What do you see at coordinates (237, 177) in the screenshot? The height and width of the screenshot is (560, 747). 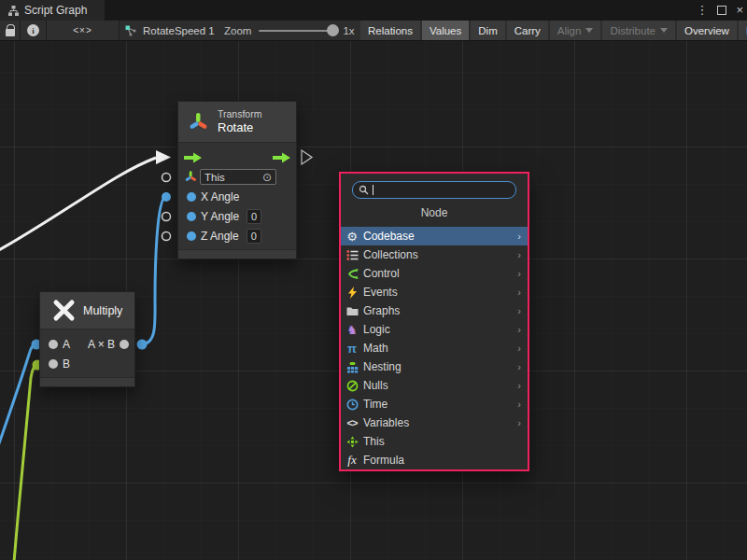 I see `this-row: This ⊙` at bounding box center [237, 177].